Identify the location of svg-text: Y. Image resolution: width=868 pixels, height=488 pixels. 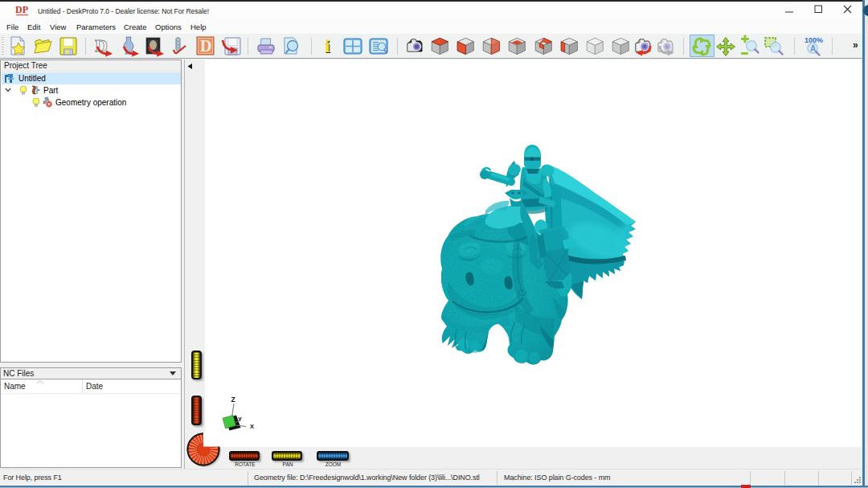
(240, 420).